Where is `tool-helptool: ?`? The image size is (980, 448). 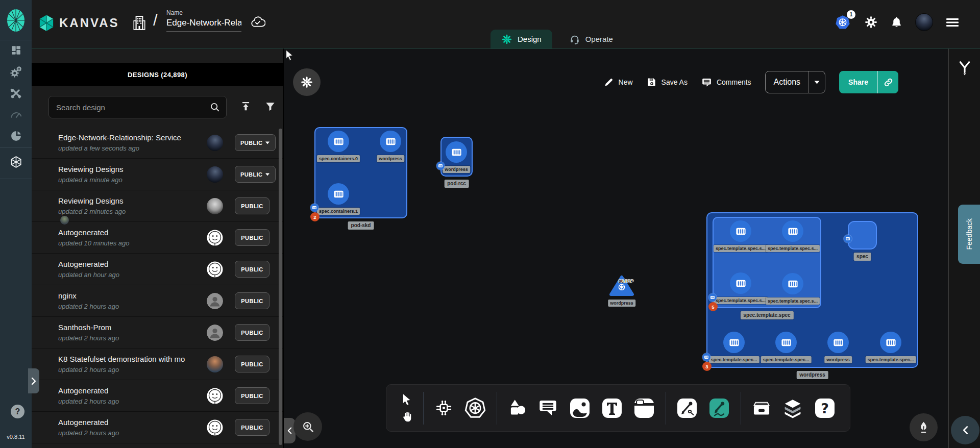 tool-helptool: ? is located at coordinates (825, 408).